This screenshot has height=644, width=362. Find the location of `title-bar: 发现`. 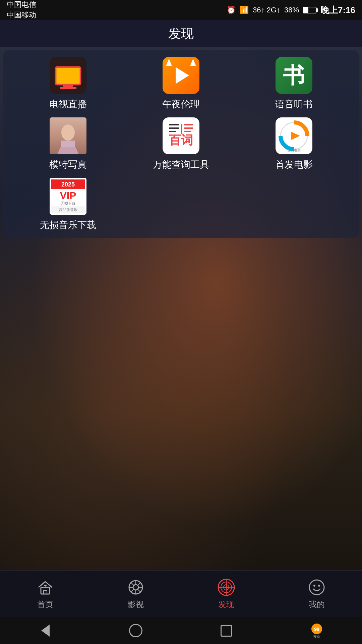

title-bar: 发现 is located at coordinates (181, 34).